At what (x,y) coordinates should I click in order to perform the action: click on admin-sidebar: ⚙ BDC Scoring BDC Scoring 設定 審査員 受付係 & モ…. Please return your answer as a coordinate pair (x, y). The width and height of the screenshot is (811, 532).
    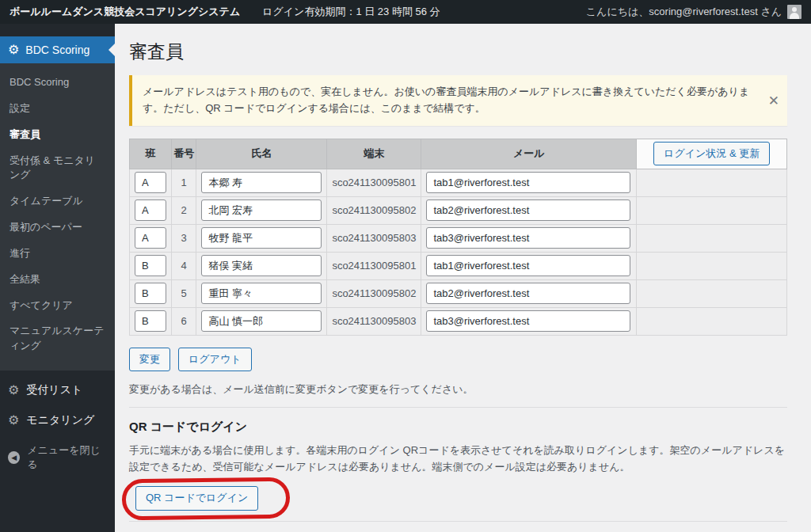
    Looking at the image, I should click on (57, 278).